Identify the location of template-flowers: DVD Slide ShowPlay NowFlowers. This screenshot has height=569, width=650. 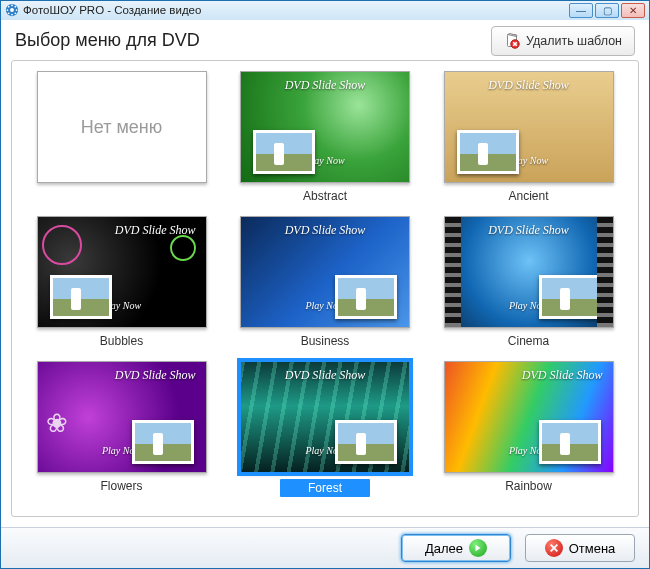
(122, 434).